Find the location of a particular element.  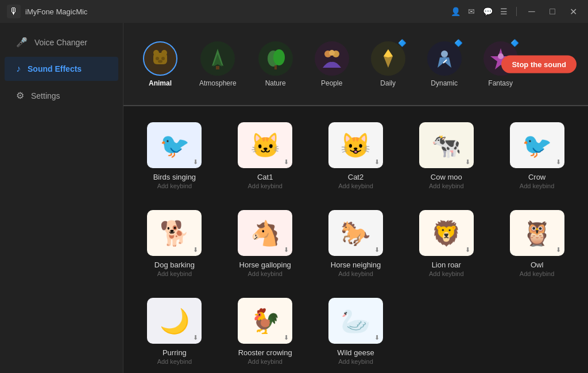

sound-keybind-owl: Add keybind is located at coordinates (537, 274).